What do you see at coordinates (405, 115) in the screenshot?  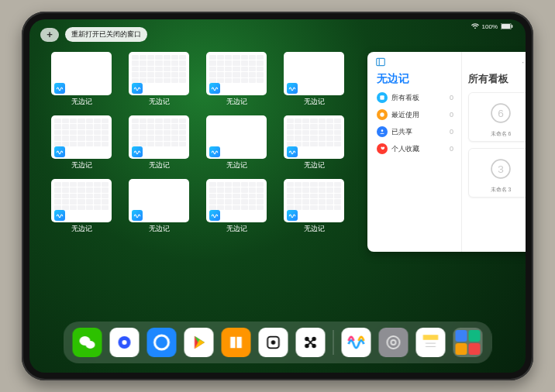 I see `panel-item-name: 最近使用` at bounding box center [405, 115].